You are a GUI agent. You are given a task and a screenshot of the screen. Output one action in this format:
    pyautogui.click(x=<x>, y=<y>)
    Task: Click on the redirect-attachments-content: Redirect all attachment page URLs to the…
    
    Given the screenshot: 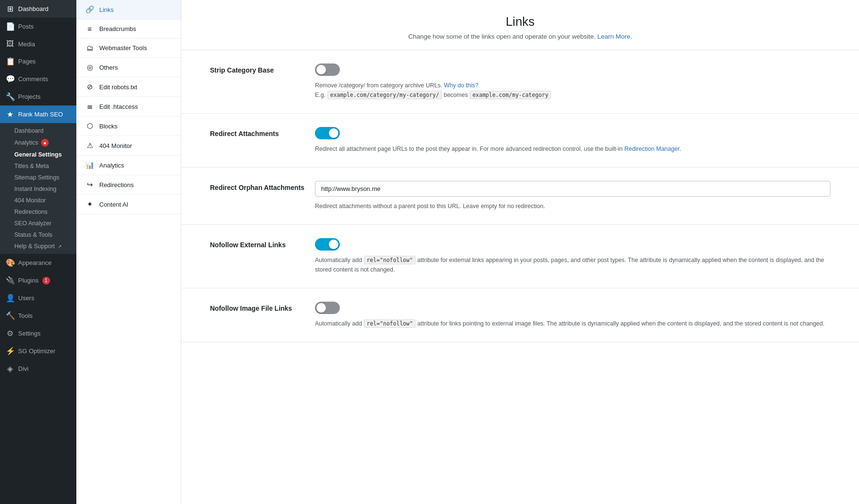 What is the action you would take?
    pyautogui.click(x=573, y=140)
    